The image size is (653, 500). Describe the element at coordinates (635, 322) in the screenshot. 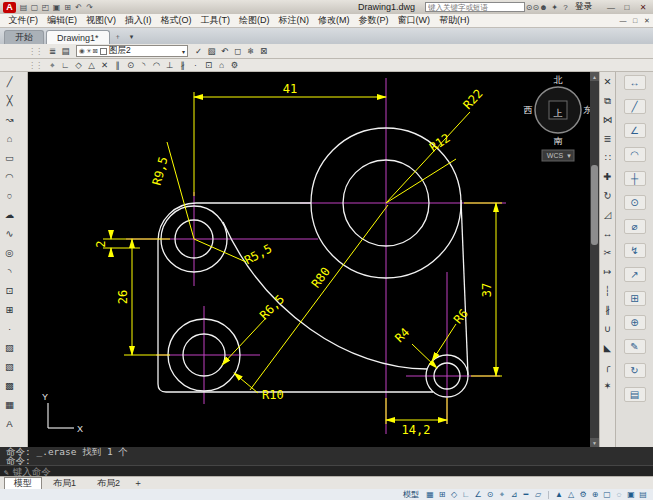

I see `dim-center-mark-tool: ⊕` at that location.